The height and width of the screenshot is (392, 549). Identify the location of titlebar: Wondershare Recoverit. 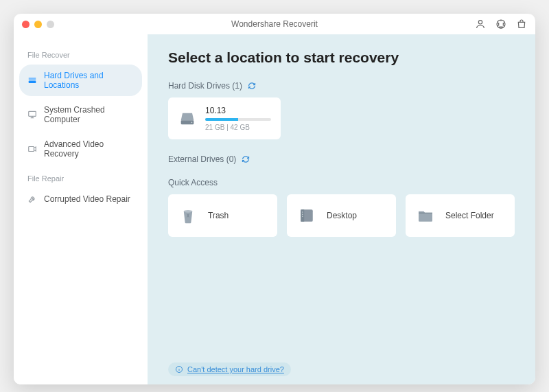
(274, 24).